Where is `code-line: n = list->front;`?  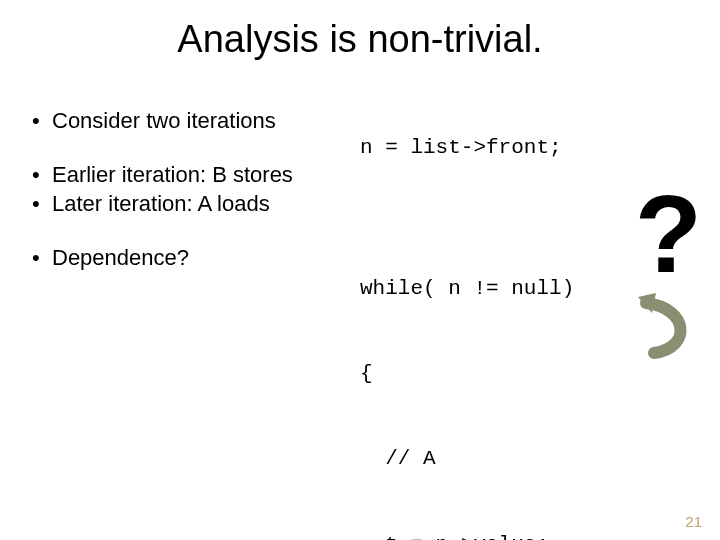 code-line: n = list->front; is located at coordinates (530, 148).